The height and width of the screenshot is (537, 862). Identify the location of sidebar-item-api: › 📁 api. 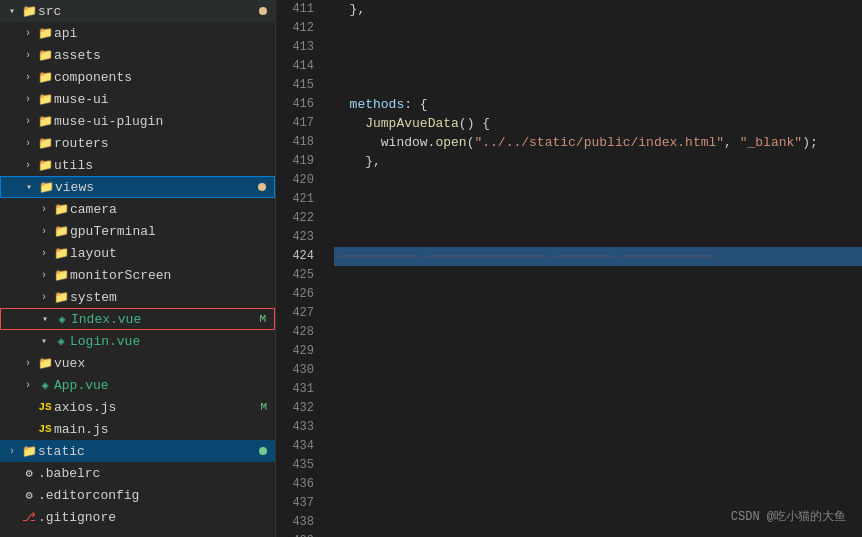
(138, 33).